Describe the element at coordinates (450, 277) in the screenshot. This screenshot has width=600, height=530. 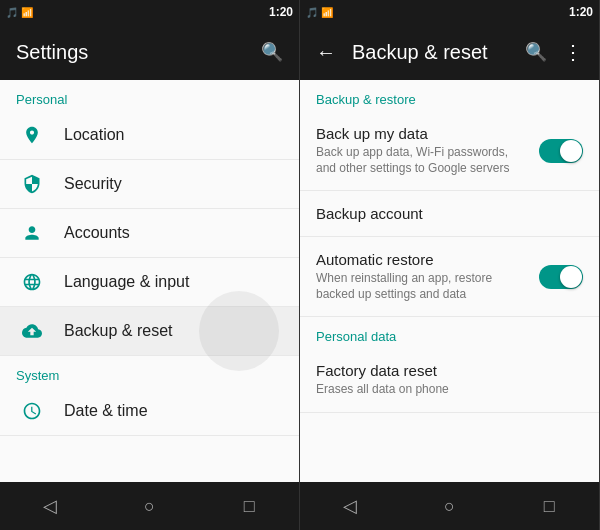
I see `auto-restore-item: Automatic restore When reinstalling an a…` at that location.